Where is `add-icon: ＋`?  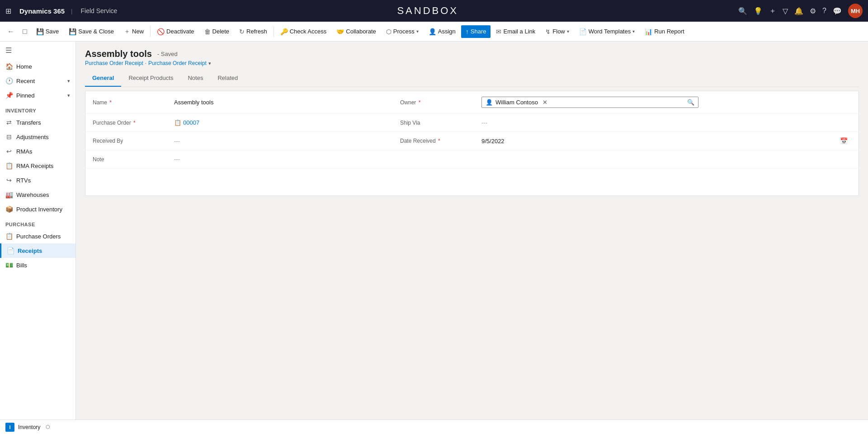 add-icon: ＋ is located at coordinates (773, 11).